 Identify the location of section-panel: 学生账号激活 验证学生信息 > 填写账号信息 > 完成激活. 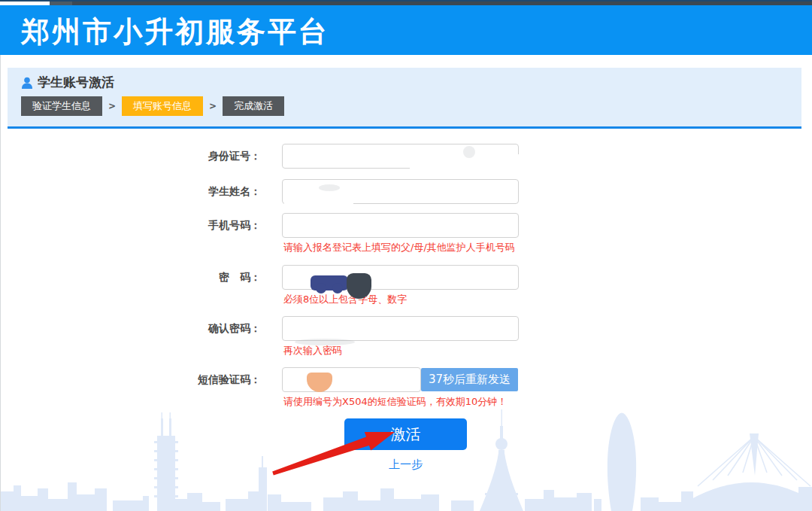
(404, 98).